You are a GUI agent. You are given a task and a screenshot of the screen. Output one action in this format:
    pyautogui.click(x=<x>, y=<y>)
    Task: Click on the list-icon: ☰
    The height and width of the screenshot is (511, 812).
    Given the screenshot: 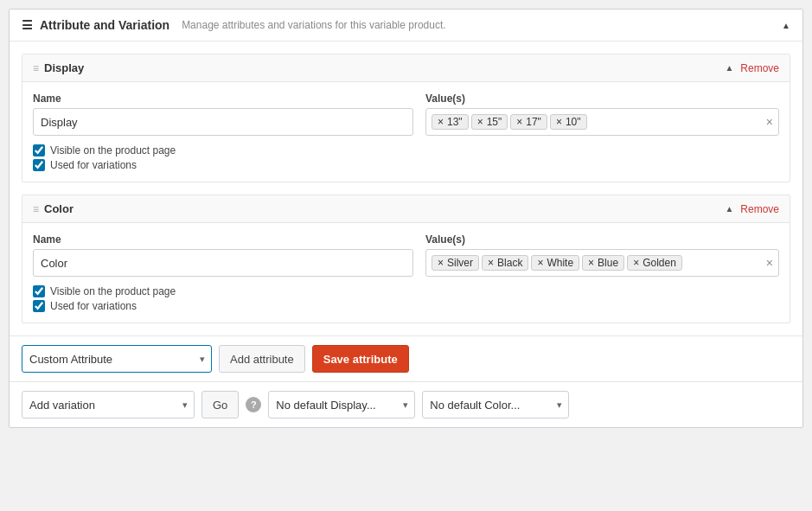 What is the action you would take?
    pyautogui.click(x=28, y=25)
    